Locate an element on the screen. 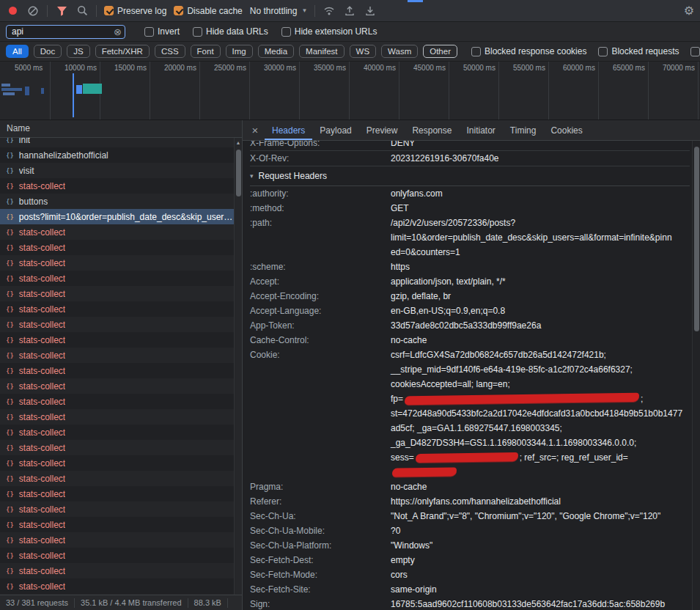 This screenshot has width=700, height=610. tab-payload: Payload is located at coordinates (336, 131).